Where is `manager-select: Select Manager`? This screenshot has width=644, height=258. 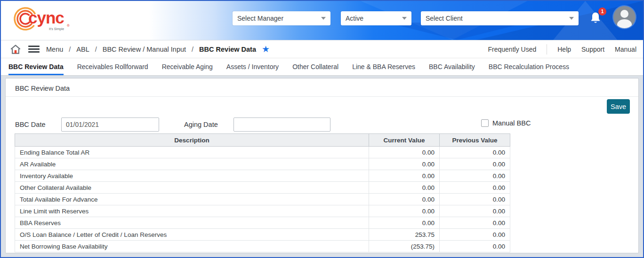 manager-select: Select Manager is located at coordinates (282, 18).